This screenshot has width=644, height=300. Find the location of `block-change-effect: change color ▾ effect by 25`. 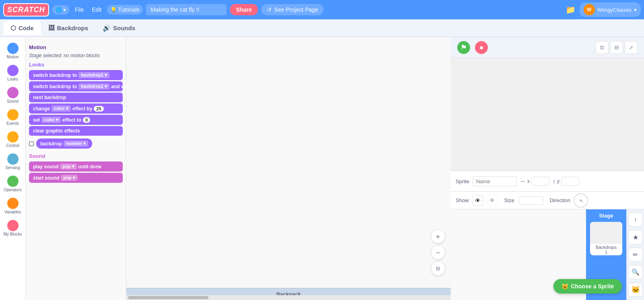

block-change-effect: change color ▾ effect by 25 is located at coordinates (76, 109).